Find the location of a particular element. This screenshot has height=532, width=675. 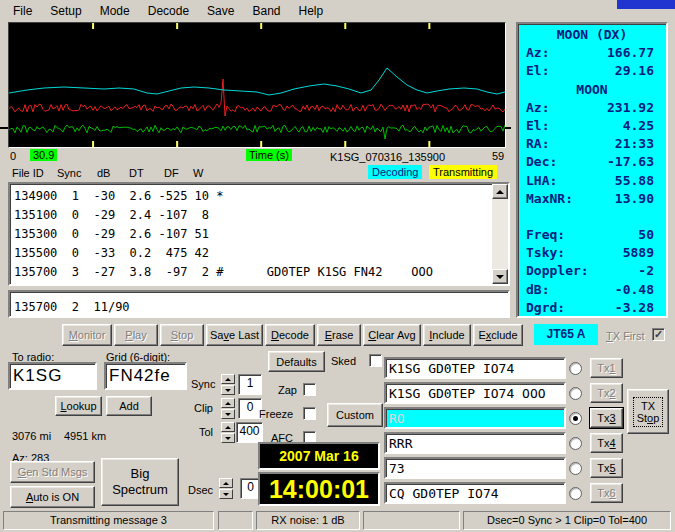

decoded-messages: 134900 1 -30 2.6 -525 10 * 135100 0 -29 … is located at coordinates (224, 234).